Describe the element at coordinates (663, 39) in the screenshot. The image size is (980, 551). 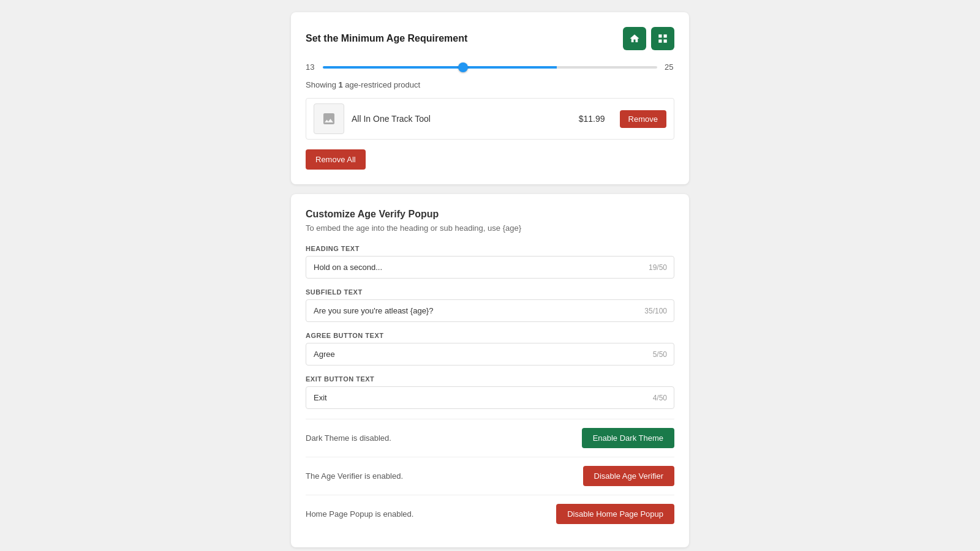
I see `grid-icon` at that location.